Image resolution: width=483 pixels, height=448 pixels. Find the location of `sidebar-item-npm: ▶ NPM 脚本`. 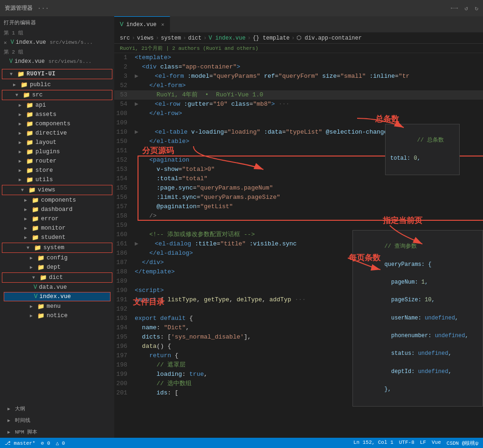

sidebar-item-npm: ▶ NPM 脚本 is located at coordinates (57, 432).